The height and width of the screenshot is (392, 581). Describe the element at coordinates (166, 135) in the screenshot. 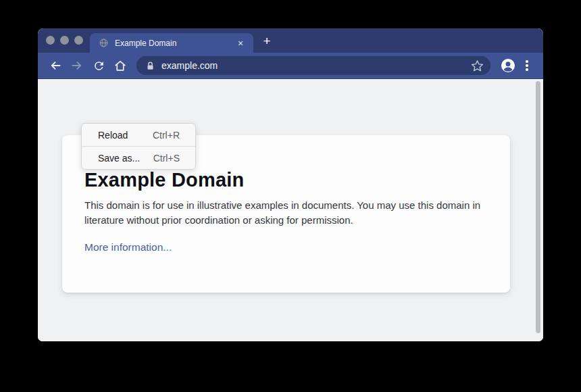

I see `menu-item-shortcut: Ctrl+R` at that location.